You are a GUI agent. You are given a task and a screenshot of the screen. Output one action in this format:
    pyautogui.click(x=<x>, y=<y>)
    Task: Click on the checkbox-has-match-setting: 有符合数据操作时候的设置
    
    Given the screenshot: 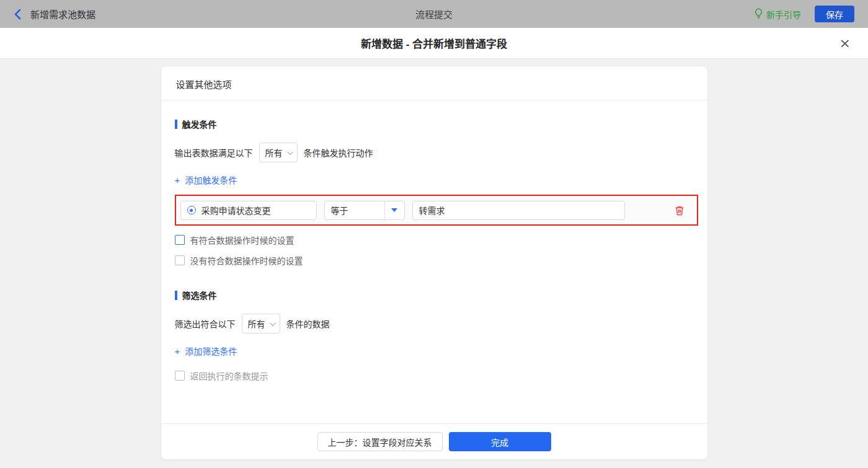 What is the action you would take?
    pyautogui.click(x=434, y=240)
    